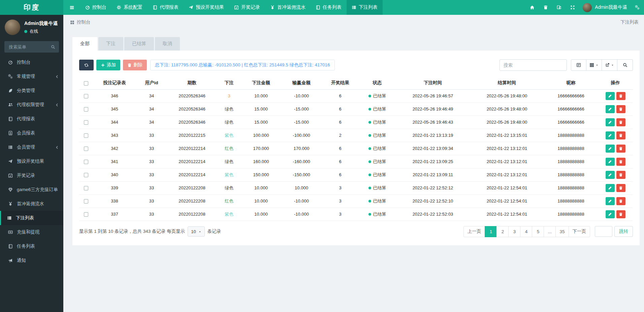 The width and height of the screenshot is (644, 312). Describe the element at coordinates (85, 44) in the screenshot. I see `filter-tab: 全部` at that location.